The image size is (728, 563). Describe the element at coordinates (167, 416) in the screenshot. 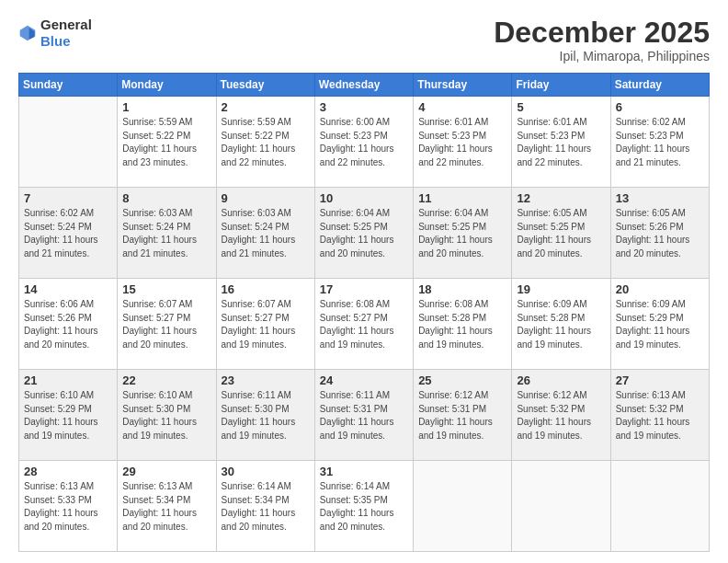

I see `table-row: 22Sunrise: 6:10 AM Sunset: 5:30 PM Dayli…` at that location.